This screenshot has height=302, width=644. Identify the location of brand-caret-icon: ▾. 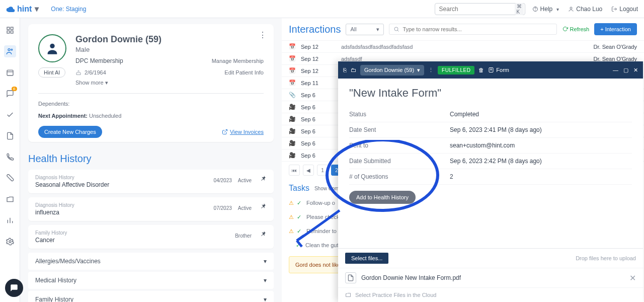
(37, 9).